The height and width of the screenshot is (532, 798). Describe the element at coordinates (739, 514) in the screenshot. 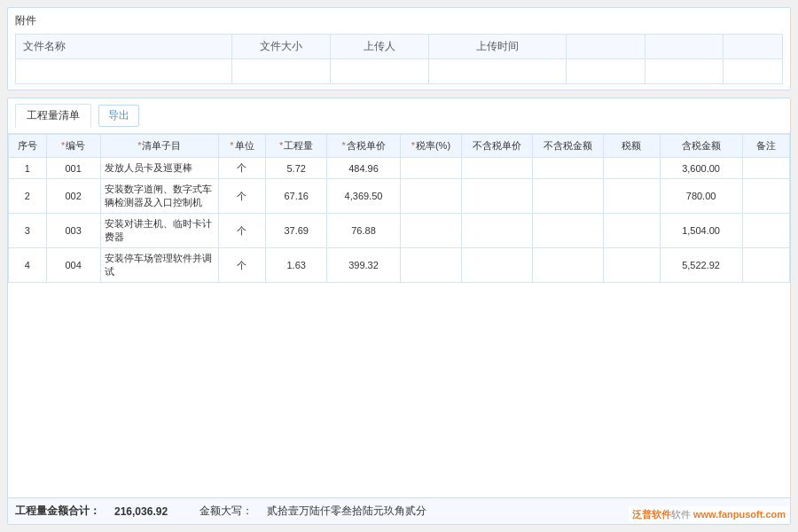

I see `watermark-url: www.fanpusoft.com` at that location.